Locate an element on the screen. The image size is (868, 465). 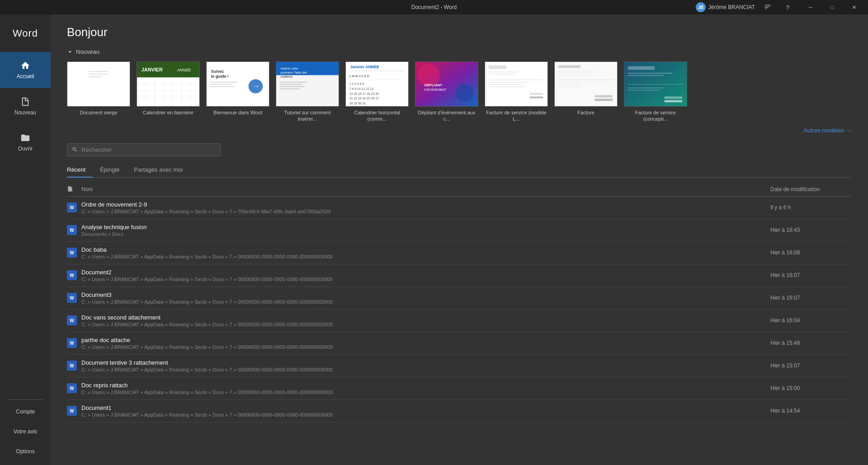
template-facture2: Facture de service (concepti... is located at coordinates (656, 92).